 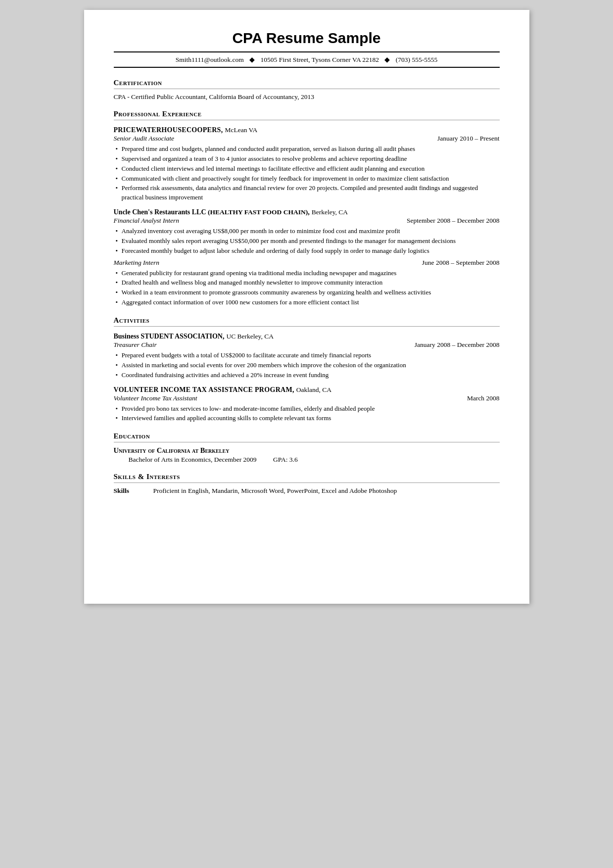 I want to click on org-bsa-line: Business Student Association, UC Berkele…, so click(x=307, y=336).